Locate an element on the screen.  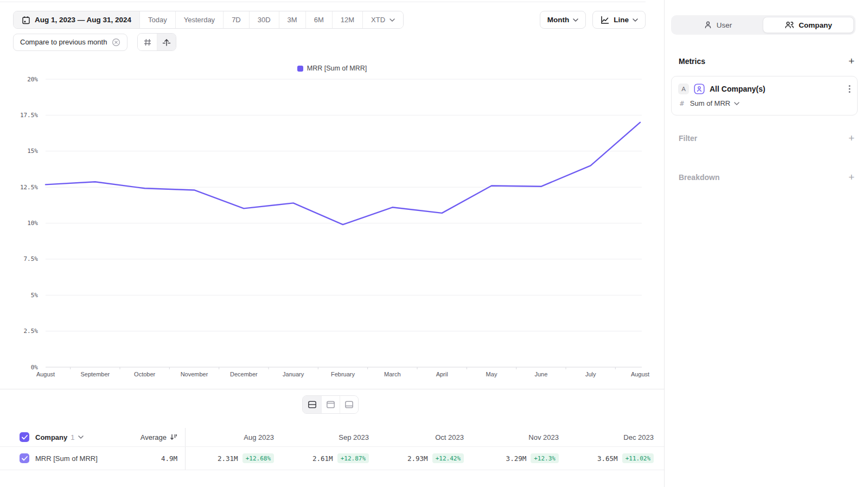
numeric-hash-icon: # is located at coordinates (682, 103).